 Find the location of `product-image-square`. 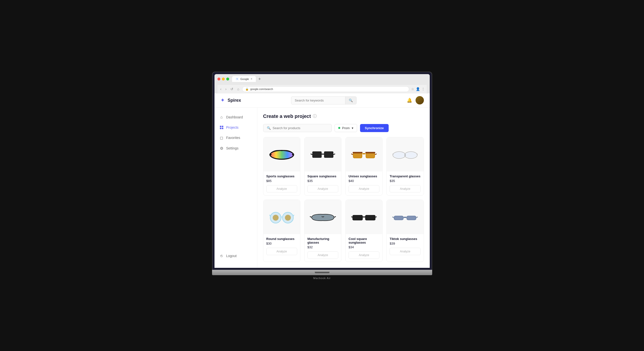

product-image-square is located at coordinates (323, 154).